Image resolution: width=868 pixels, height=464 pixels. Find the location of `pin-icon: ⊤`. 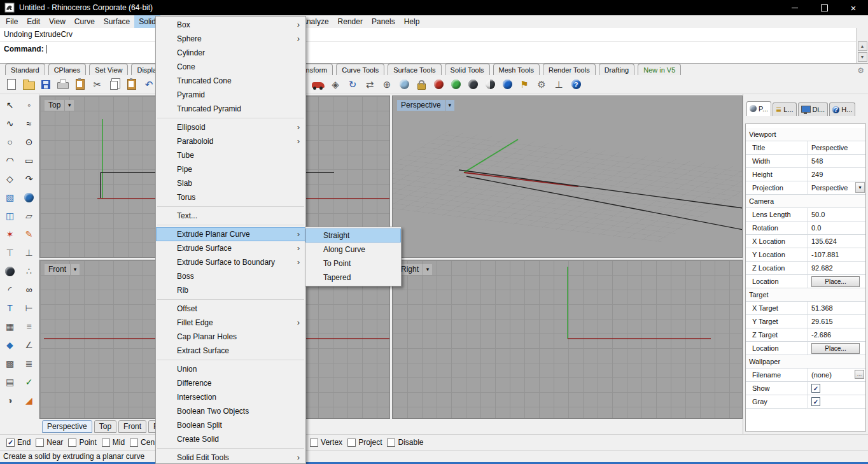

pin-icon: ⊤ is located at coordinates (10, 253).